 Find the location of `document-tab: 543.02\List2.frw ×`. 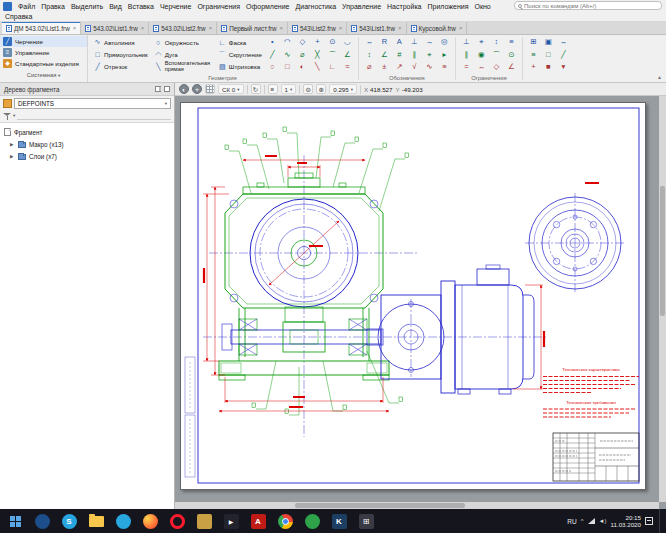

document-tab: 543.02\List2.frw × is located at coordinates (183, 28).